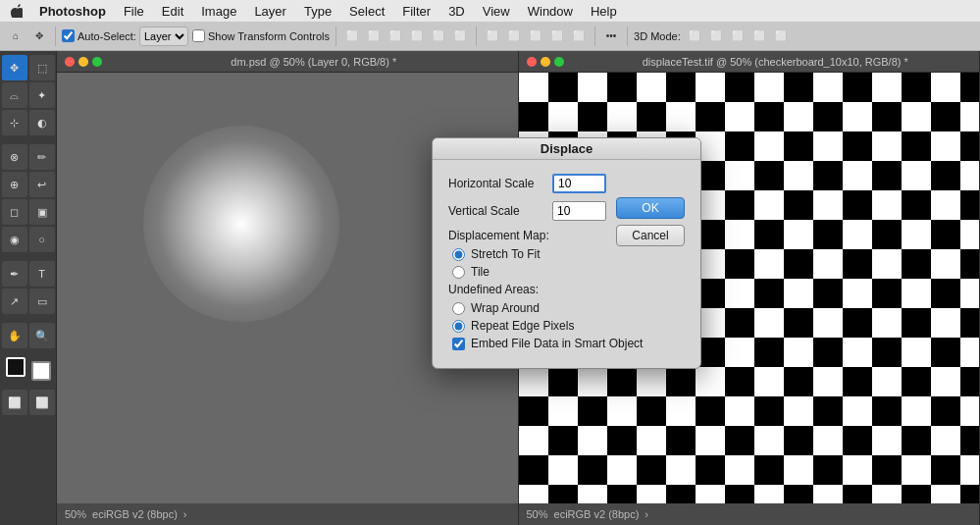  What do you see at coordinates (567, 289) in the screenshot?
I see `undefined-areas-label: Undefined Areas:` at bounding box center [567, 289].